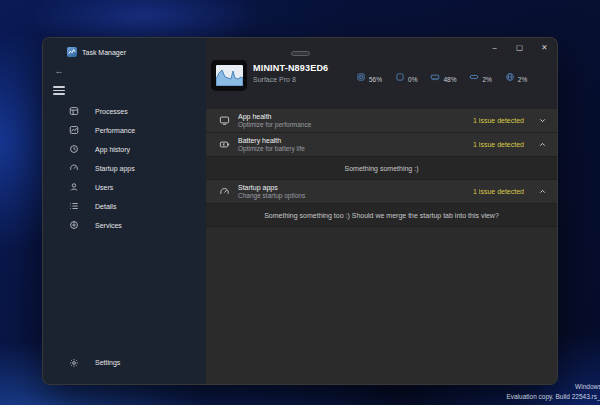 This screenshot has height=405, width=600. I want to click on details-icon, so click(74, 206).